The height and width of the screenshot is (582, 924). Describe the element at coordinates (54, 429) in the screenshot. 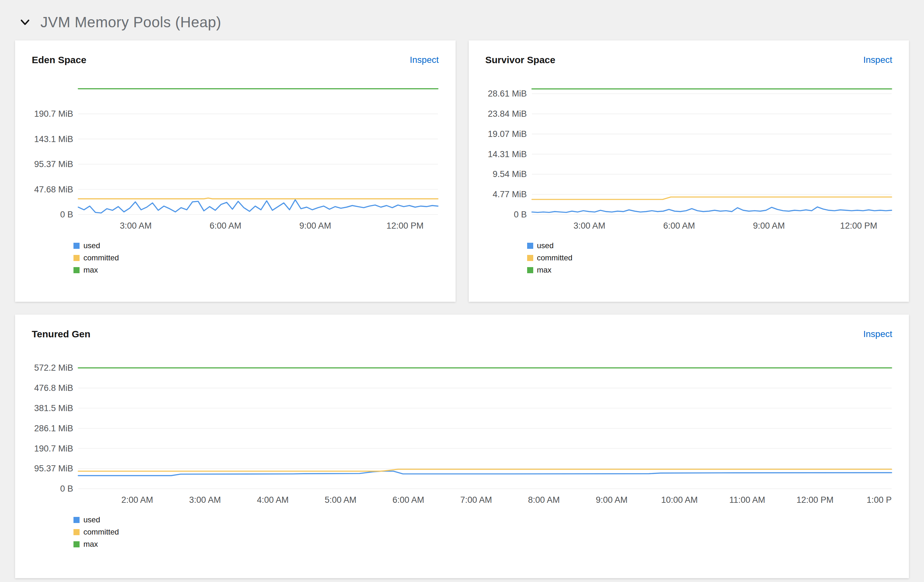

I see `svg-text: 286.1 MiB` at that location.